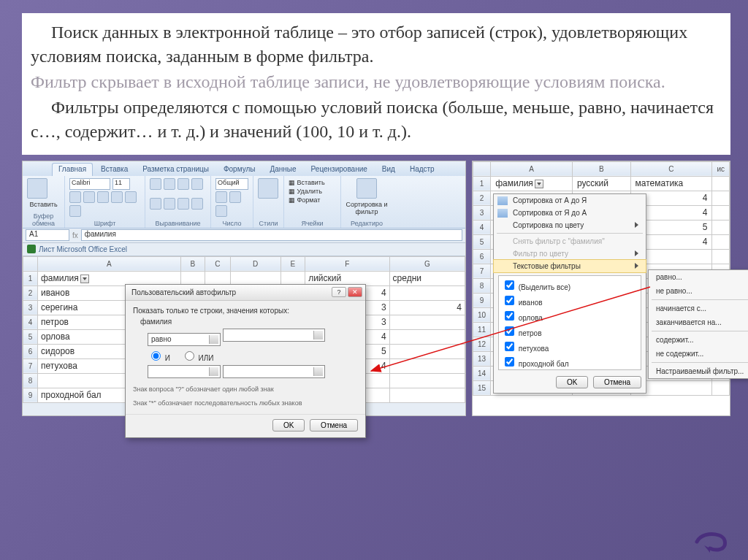 The height and width of the screenshot is (560, 748). Describe the element at coordinates (698, 371) in the screenshot. I see `submenu-custom: Настраиваемый фильтр...` at that location.